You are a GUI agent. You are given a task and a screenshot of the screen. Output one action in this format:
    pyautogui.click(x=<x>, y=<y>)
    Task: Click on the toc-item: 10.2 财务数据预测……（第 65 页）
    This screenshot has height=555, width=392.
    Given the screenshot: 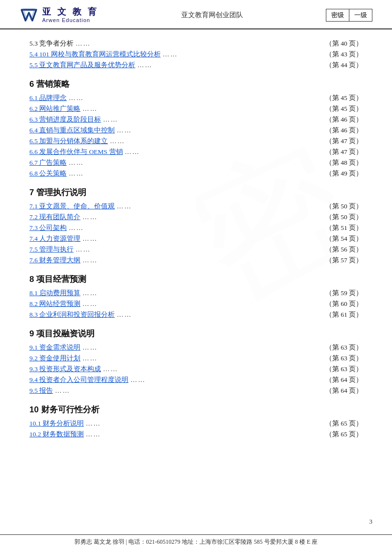 What is the action you would take?
    pyautogui.click(x=196, y=434)
    